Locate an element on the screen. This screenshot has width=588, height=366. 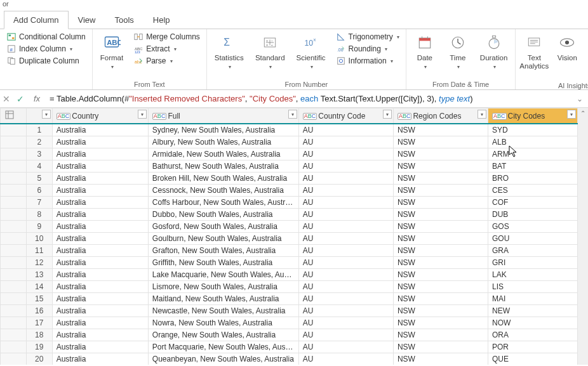
cell-city-codes: ARM is located at coordinates (533, 155).